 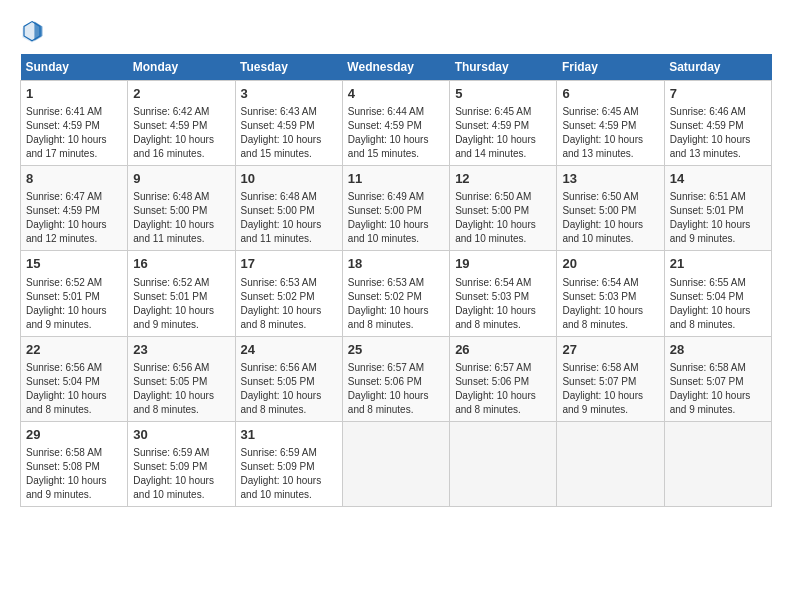 What do you see at coordinates (288, 124) in the screenshot?
I see `table-row: 3Sunrise: 6:43 AMSunset: 4:59 PMDaylight…` at bounding box center [288, 124].